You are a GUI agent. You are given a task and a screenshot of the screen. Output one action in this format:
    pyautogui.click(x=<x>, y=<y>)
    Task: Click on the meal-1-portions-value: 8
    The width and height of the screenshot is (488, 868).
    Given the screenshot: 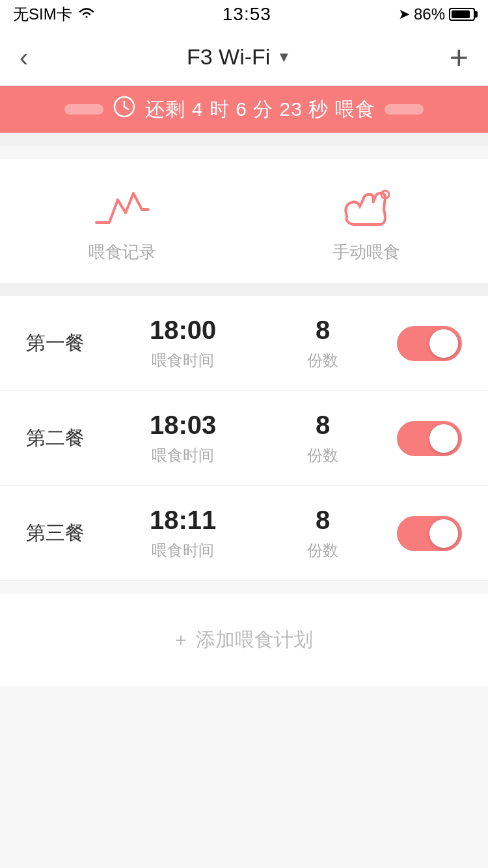 What is the action you would take?
    pyautogui.click(x=323, y=331)
    